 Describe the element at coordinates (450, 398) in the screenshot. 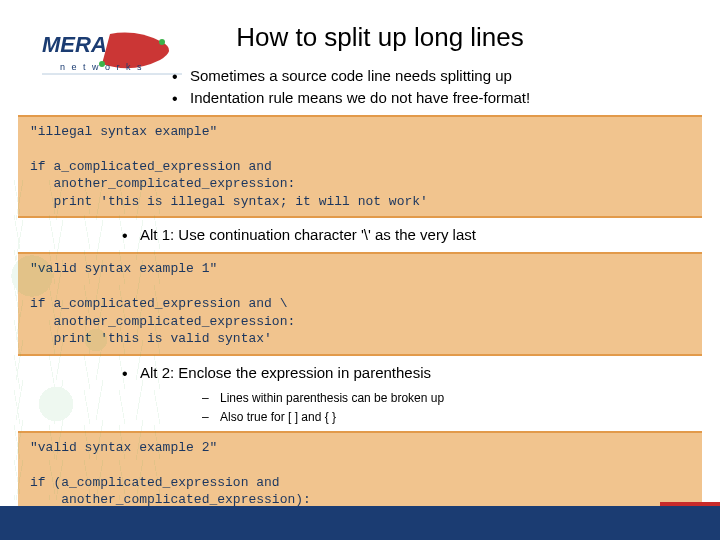

I see `sub-bullet-item: Lines within parenthesis can be broken u…` at that location.